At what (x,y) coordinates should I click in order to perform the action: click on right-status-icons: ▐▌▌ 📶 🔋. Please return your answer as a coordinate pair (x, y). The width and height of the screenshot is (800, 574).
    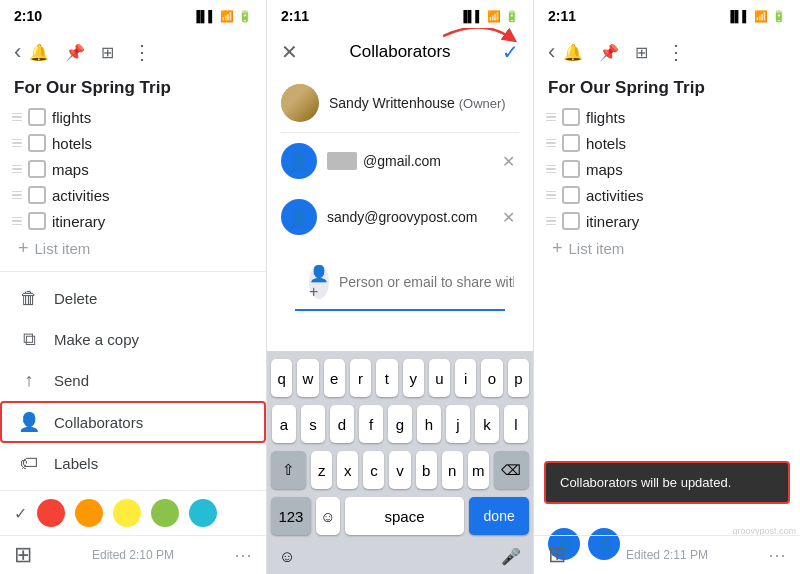
    Looking at the image, I should click on (756, 16).